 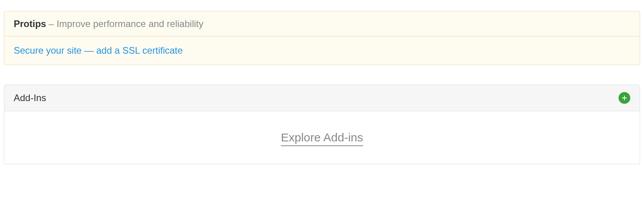 What do you see at coordinates (624, 98) in the screenshot?
I see `plus-icon` at bounding box center [624, 98].